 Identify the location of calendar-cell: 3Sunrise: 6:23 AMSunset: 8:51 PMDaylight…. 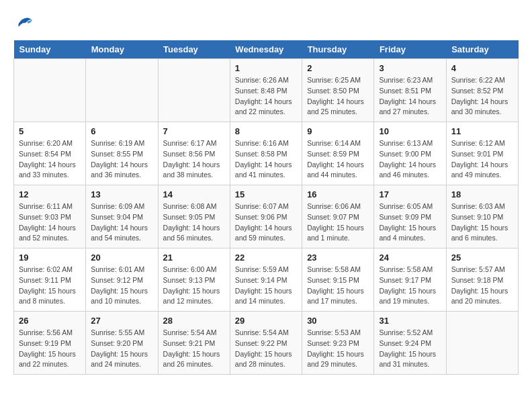
(410, 91).